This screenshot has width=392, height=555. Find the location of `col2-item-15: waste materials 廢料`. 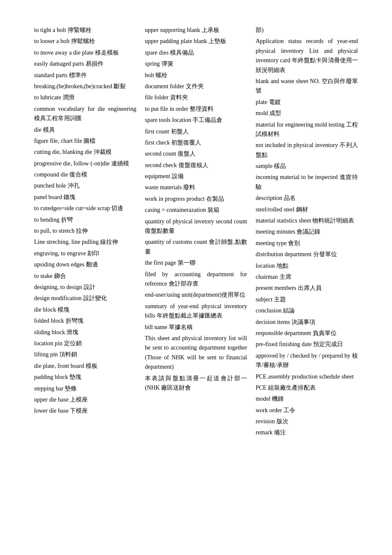

col2-item-15: waste materials 廢料 is located at coordinates (196, 188).